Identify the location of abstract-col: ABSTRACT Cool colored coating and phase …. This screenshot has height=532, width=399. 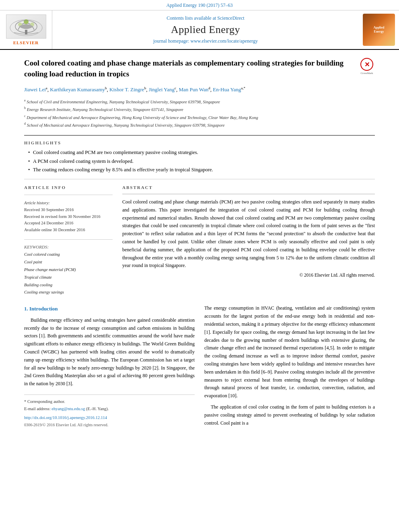
(249, 240).